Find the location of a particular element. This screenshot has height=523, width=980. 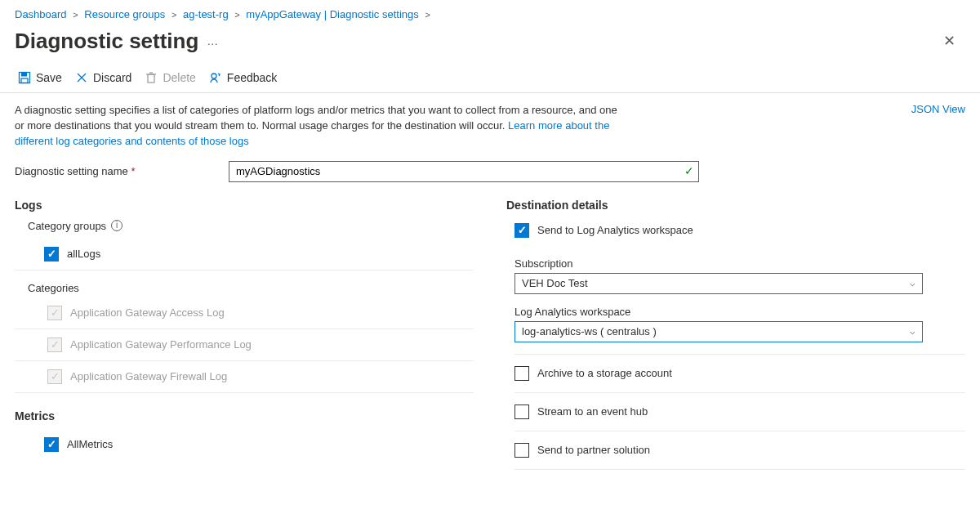

dest-storage-label: Archive to a storage account is located at coordinates (604, 373).